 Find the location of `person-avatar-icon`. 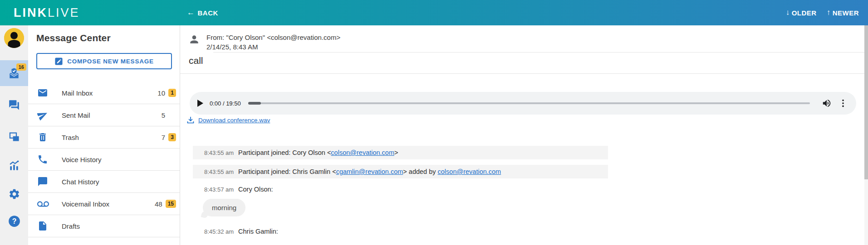

person-avatar-icon is located at coordinates (14, 38).